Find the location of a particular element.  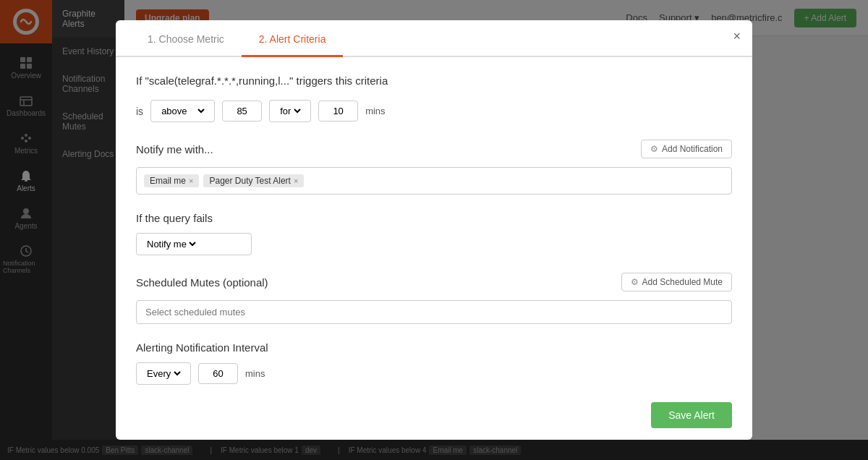

query-fails-select: Notify me Ignore is located at coordinates (171, 244).